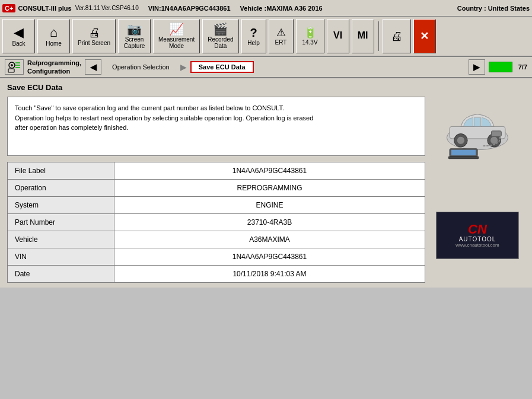 The width and height of the screenshot is (532, 399). What do you see at coordinates (378, 36) in the screenshot?
I see `toolbar-divider` at bounding box center [378, 36].